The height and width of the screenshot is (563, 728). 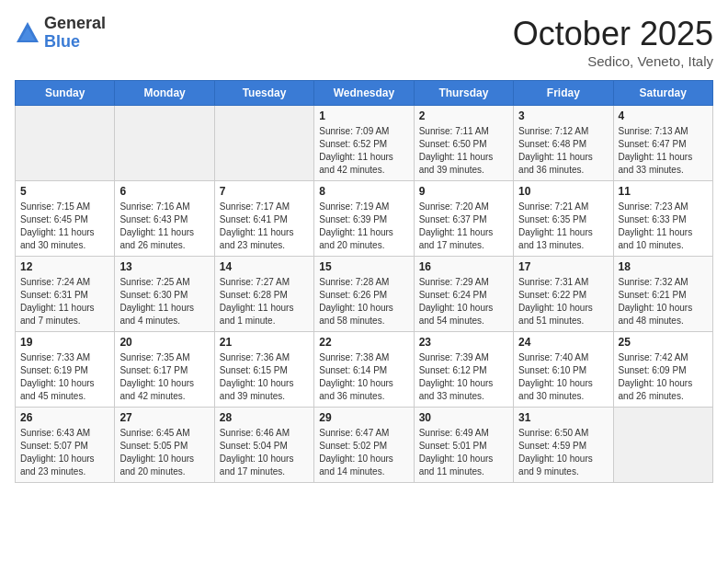 What do you see at coordinates (613, 34) in the screenshot?
I see `month-title: October 2025` at bounding box center [613, 34].